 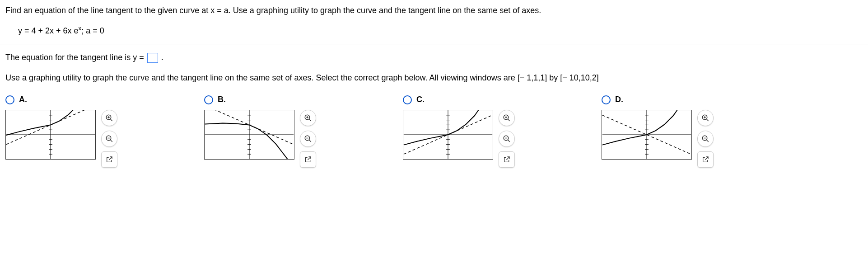 What do you see at coordinates (489, 131) in the screenshot?
I see `option-c: C.` at bounding box center [489, 131].